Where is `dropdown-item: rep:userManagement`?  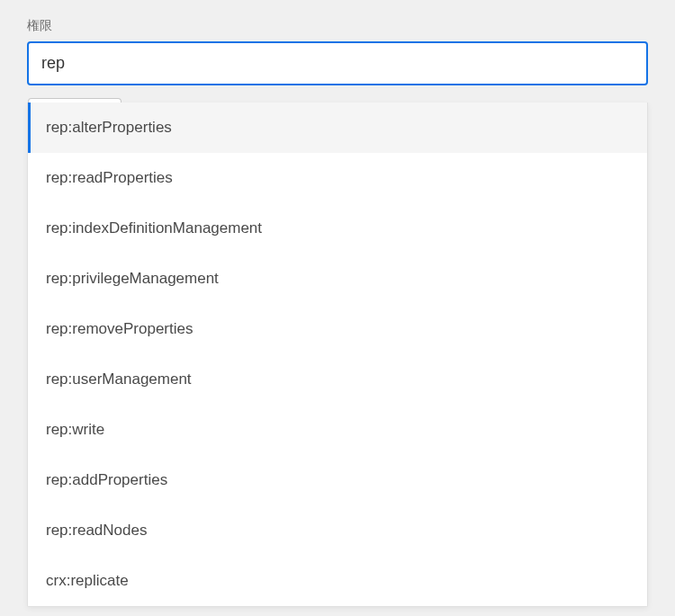 dropdown-item: rep:userManagement is located at coordinates (338, 379).